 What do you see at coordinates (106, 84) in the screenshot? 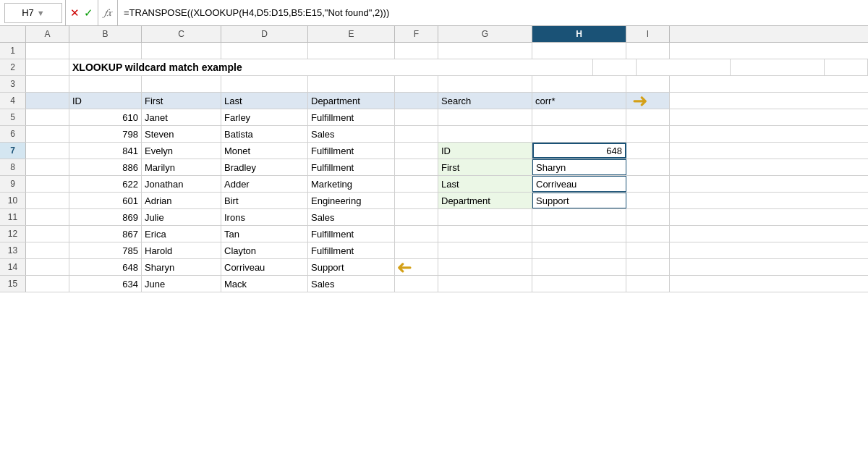
I see `cell-b3` at bounding box center [106, 84].